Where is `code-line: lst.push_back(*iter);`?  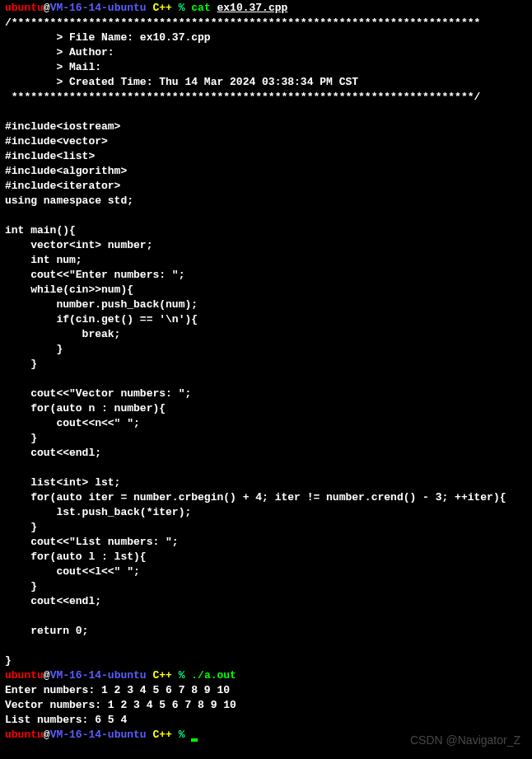
code-line: lst.push_back(*iter); is located at coordinates (266, 513).